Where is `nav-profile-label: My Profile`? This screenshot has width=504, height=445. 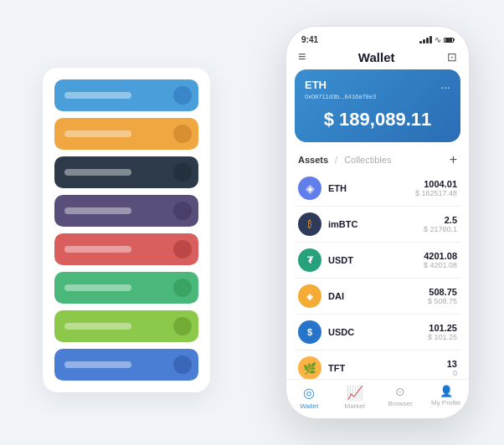 nav-profile-label: My Profile is located at coordinates (446, 403).